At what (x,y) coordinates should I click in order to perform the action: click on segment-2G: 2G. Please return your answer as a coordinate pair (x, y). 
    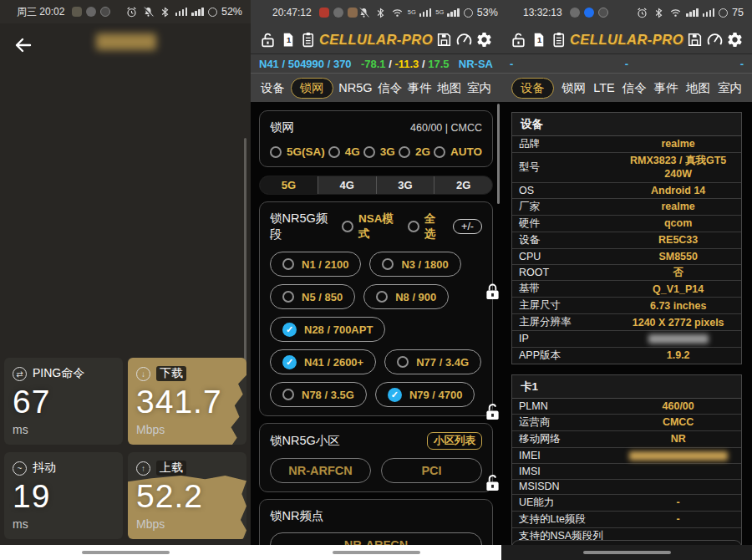
    Looking at the image, I should click on (463, 186).